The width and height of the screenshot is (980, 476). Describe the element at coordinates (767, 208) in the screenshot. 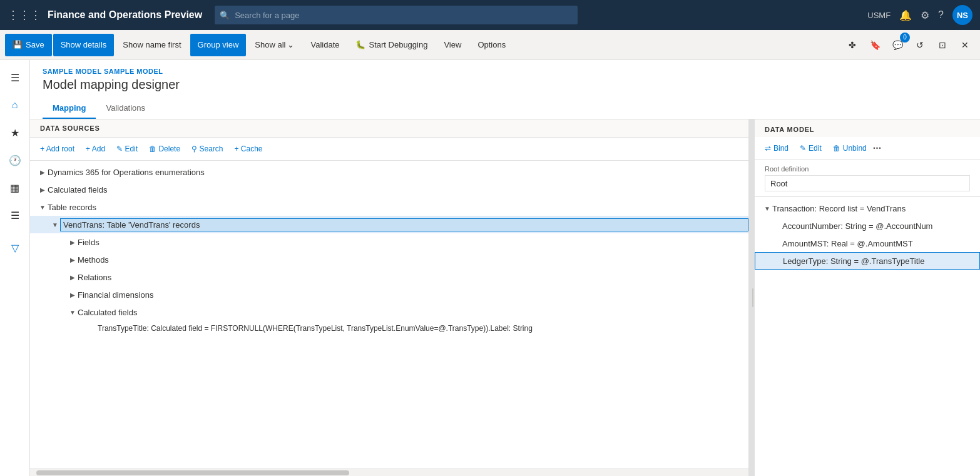

I see `expand-transaction-icon: ▼` at that location.